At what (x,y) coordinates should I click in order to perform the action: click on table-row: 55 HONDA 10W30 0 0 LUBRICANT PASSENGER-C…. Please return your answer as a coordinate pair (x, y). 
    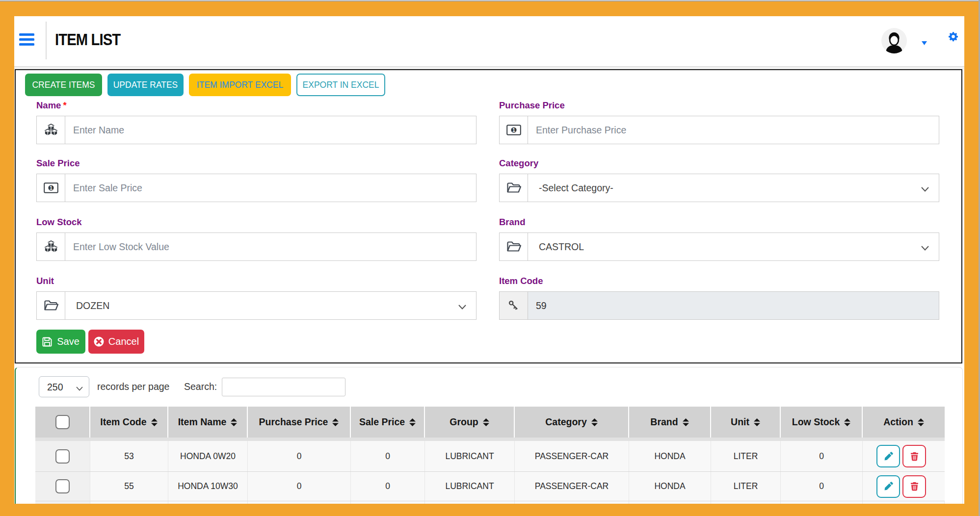
    Looking at the image, I should click on (490, 487).